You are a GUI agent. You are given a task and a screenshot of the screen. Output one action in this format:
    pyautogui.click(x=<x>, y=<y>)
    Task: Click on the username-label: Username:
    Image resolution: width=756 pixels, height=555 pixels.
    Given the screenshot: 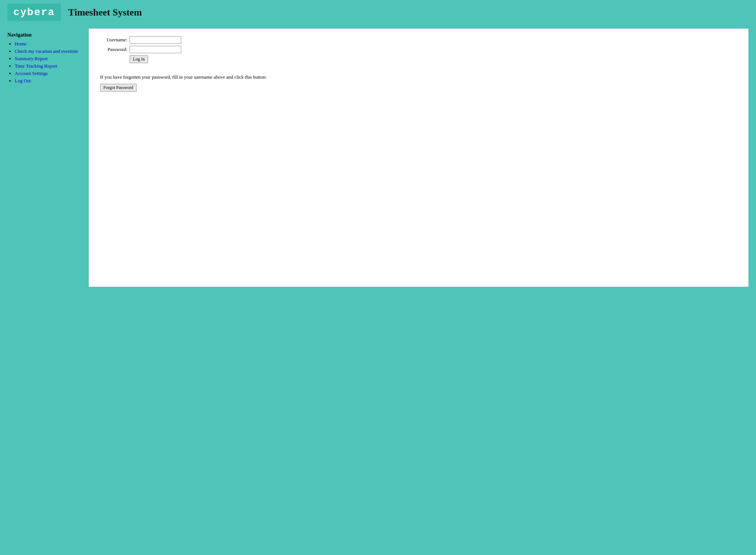 What is the action you would take?
    pyautogui.click(x=115, y=40)
    